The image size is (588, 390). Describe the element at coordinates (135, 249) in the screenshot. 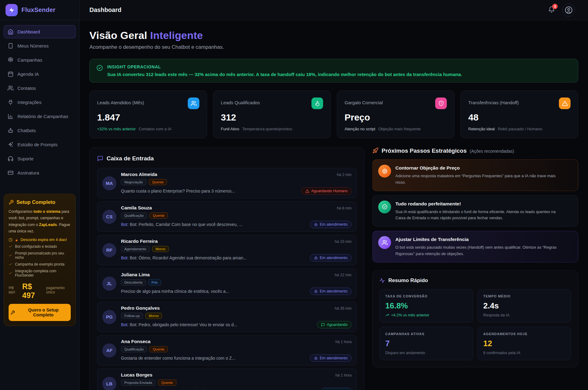

I see `stage-tag: Agendamento` at that location.